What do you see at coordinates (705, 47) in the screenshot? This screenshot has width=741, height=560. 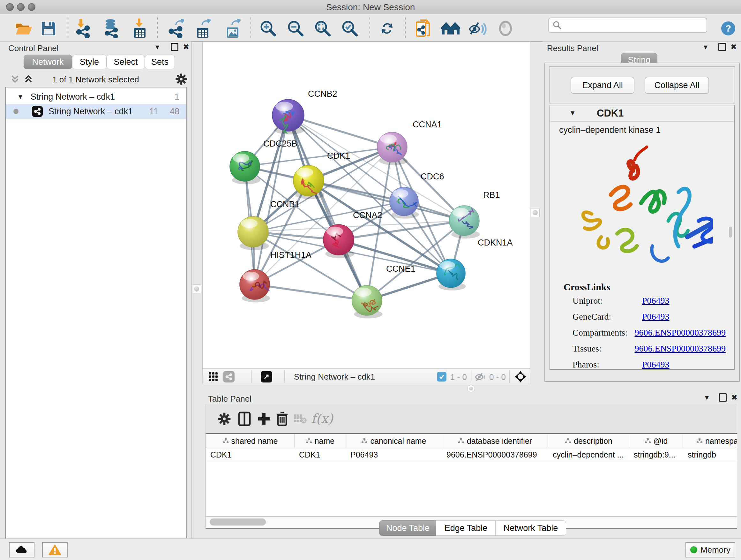 I see `results-panel-menu-button: ▾` at bounding box center [705, 47].